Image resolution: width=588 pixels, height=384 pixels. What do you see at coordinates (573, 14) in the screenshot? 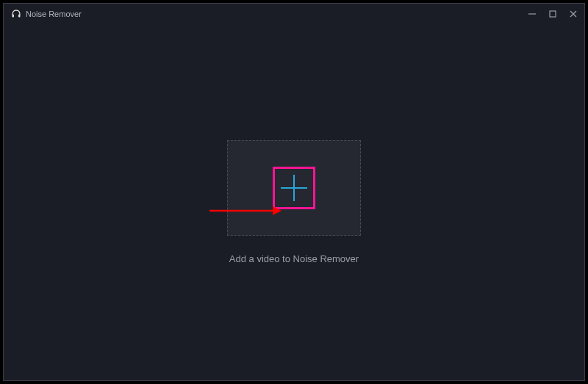
I see `close-button` at bounding box center [573, 14].